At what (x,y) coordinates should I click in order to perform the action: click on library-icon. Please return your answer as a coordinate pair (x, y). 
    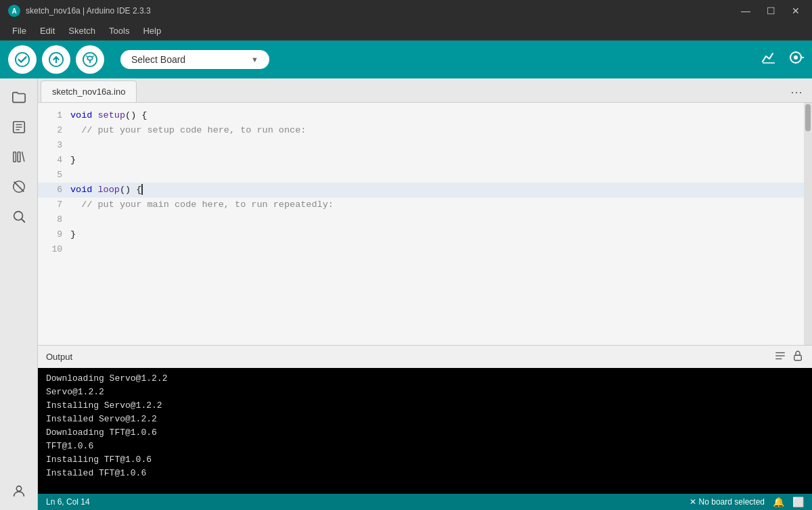
    Looking at the image, I should click on (19, 157).